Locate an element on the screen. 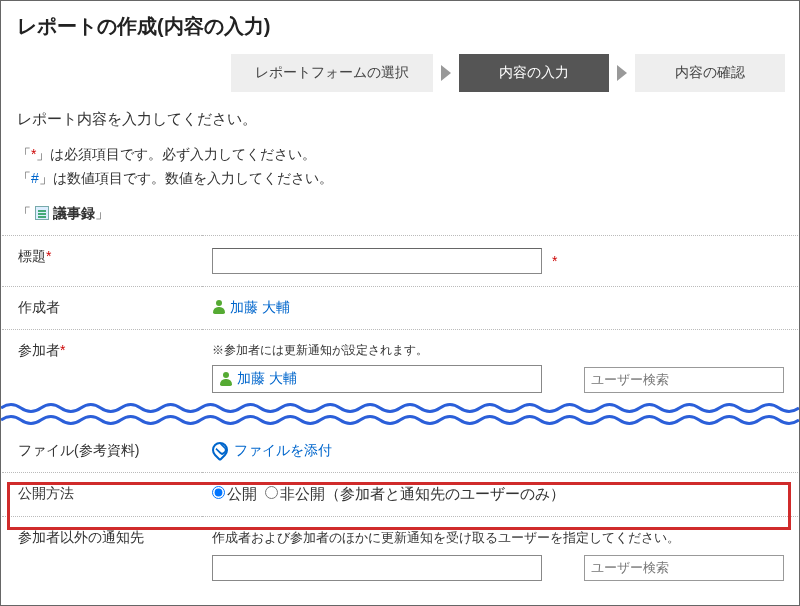 The height and width of the screenshot is (606, 800). row-participants: 参加者* ※参加者には更新通知が設定されます。 加藤 大輔 is located at coordinates (400, 367).